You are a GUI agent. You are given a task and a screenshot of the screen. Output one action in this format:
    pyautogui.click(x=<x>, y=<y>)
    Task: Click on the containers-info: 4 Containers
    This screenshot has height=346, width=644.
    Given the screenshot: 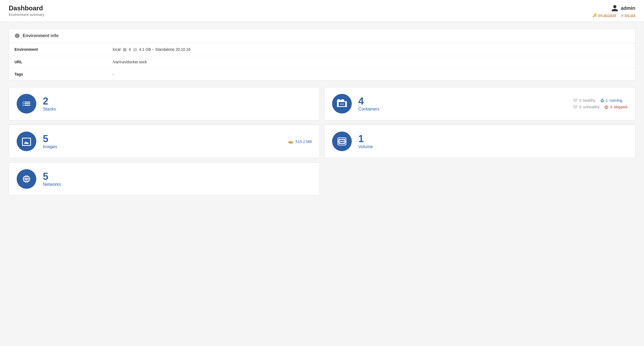 What is the action you would take?
    pyautogui.click(x=369, y=104)
    